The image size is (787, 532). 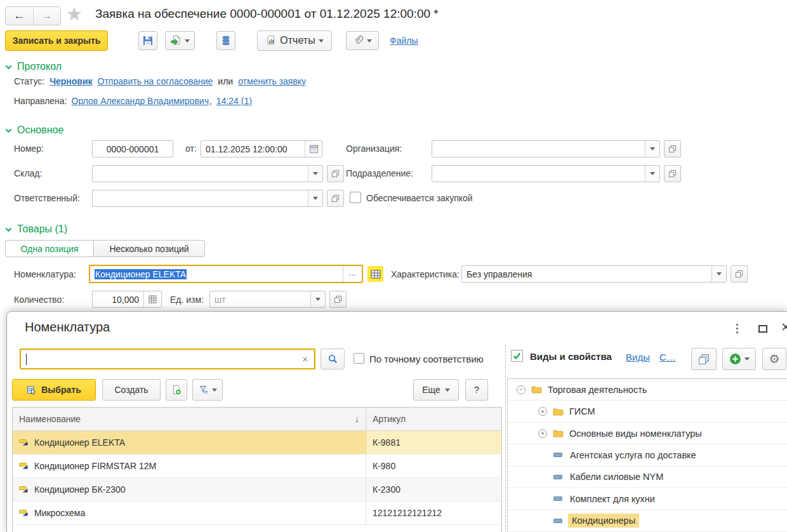 What do you see at coordinates (335, 174) in the screenshot?
I see `warehouse-open-button` at bounding box center [335, 174].